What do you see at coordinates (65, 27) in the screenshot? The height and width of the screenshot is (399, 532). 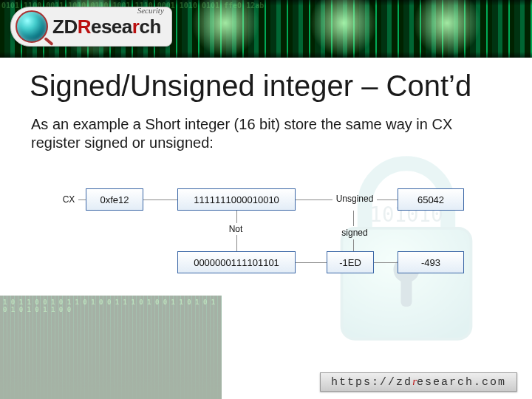 I see `brand-name-part: ZD` at bounding box center [65, 27].